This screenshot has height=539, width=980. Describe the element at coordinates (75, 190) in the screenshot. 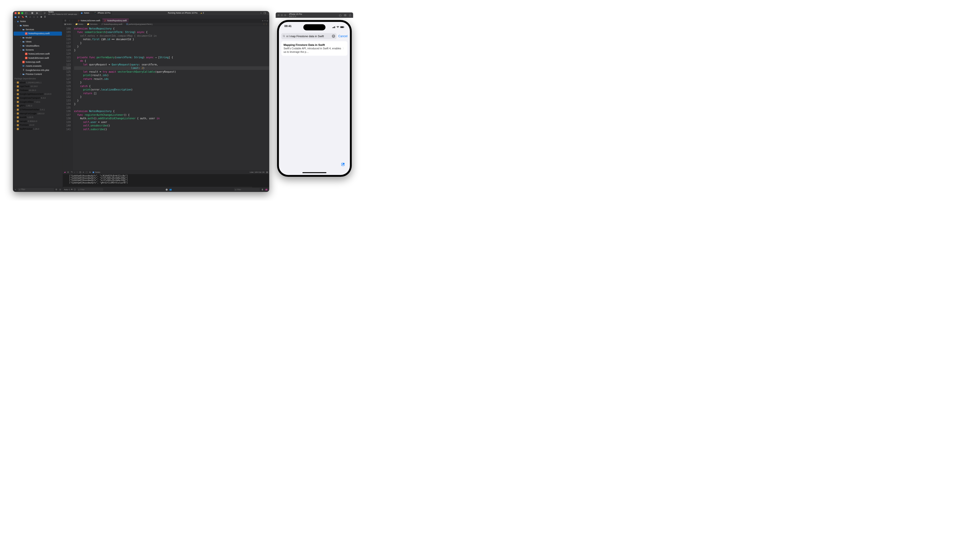

I see `variables-info-icon: ⓘ` at that location.